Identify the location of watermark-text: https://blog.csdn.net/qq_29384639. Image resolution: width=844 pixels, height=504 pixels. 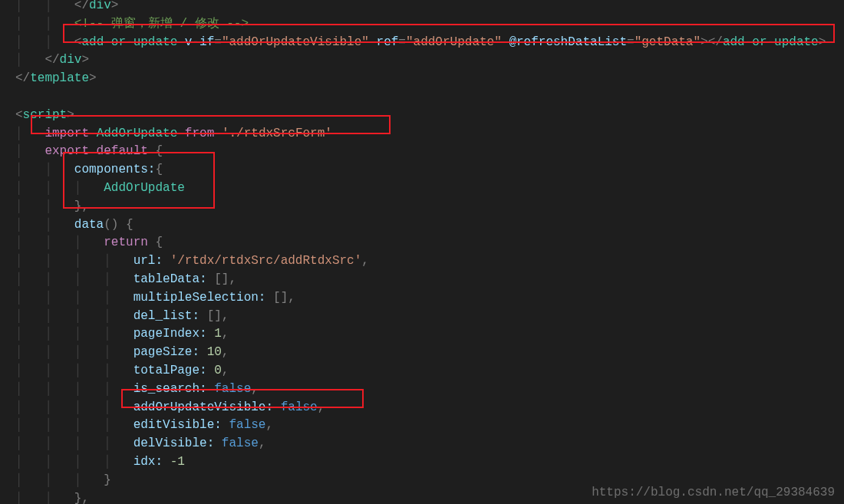
(714, 492).